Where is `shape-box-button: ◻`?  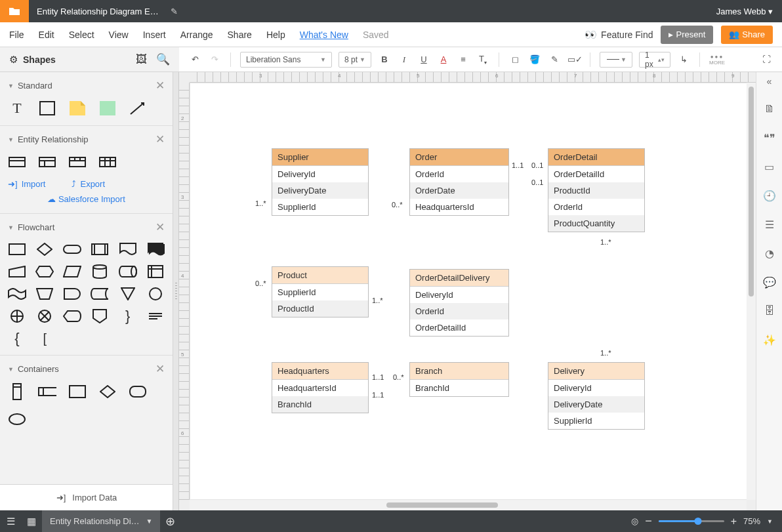
shape-box-button: ◻ is located at coordinates (515, 59).